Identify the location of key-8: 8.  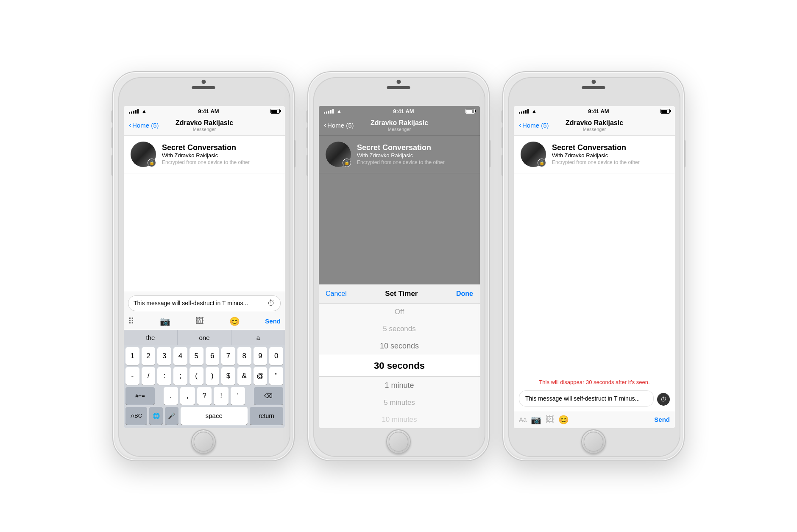
(244, 356).